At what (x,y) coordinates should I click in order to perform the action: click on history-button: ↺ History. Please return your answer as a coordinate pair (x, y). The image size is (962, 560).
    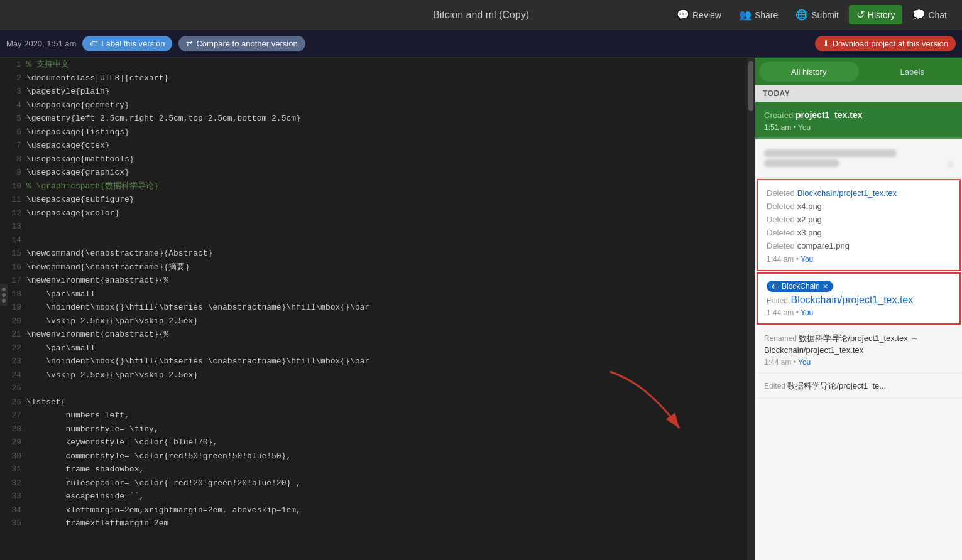
    Looking at the image, I should click on (876, 15).